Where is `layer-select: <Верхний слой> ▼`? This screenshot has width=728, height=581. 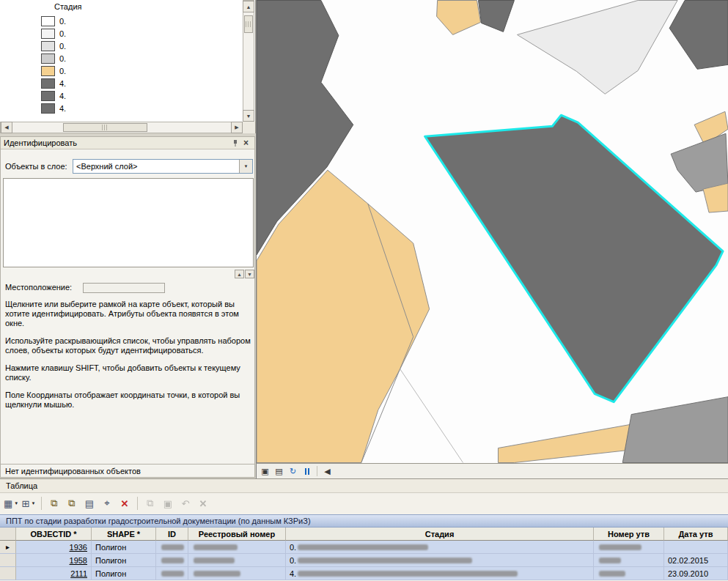 layer-select: <Верхний слой> ▼ is located at coordinates (163, 166).